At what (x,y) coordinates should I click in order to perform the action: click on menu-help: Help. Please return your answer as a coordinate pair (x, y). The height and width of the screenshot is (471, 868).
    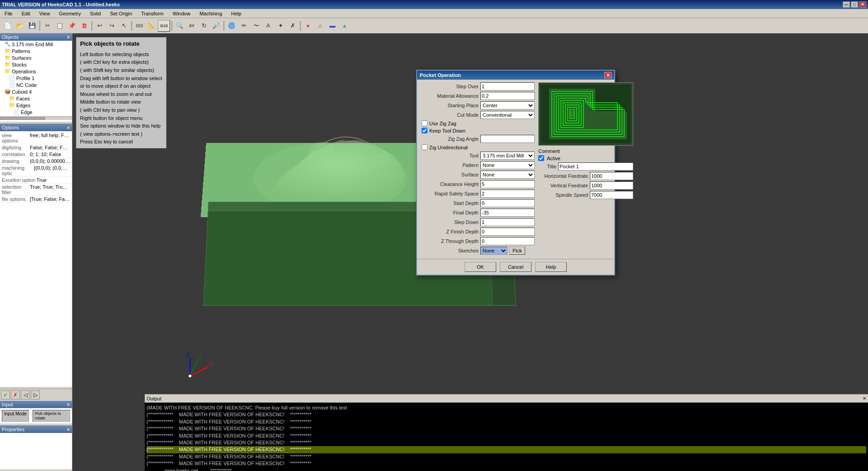
    Looking at the image, I should click on (236, 14).